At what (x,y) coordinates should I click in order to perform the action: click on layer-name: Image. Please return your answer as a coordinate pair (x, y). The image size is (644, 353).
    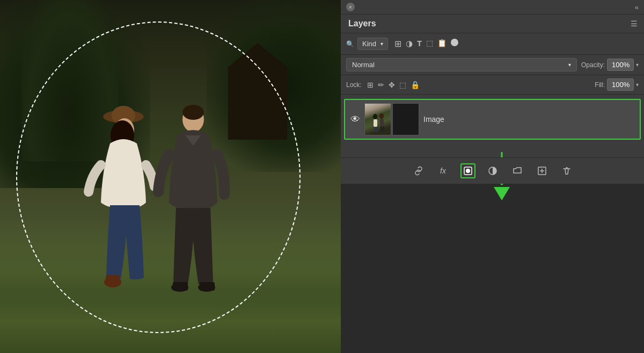
    Looking at the image, I should click on (529, 119).